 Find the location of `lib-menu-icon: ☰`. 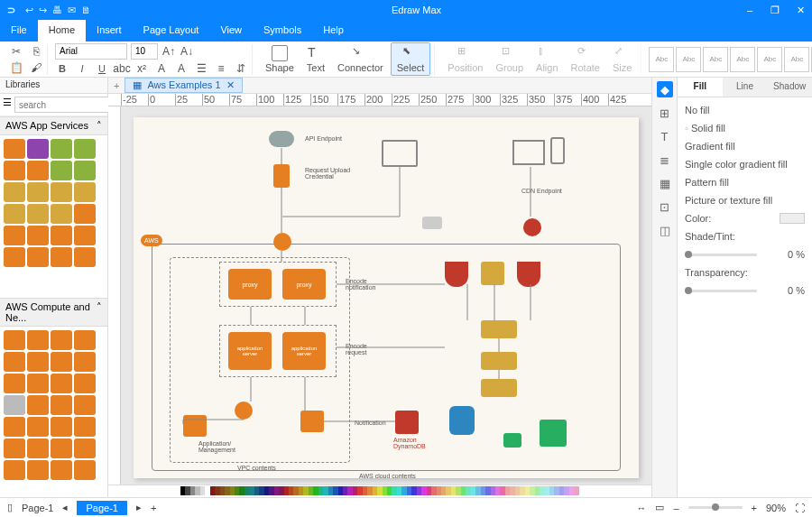

lib-menu-icon: ☰ is located at coordinates (7, 105).